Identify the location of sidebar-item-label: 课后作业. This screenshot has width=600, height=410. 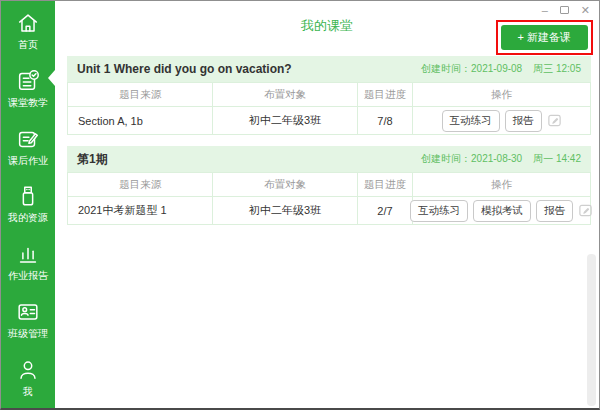
(28, 160).